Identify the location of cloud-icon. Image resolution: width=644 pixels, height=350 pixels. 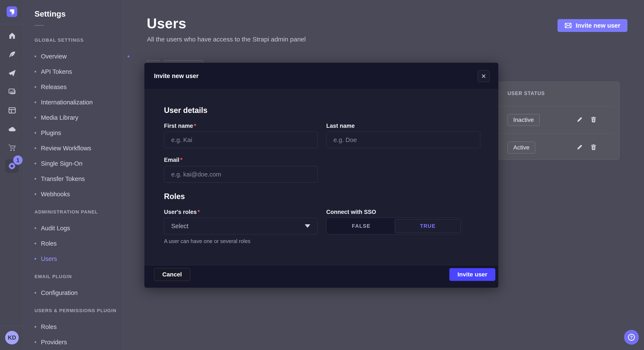
(12, 129).